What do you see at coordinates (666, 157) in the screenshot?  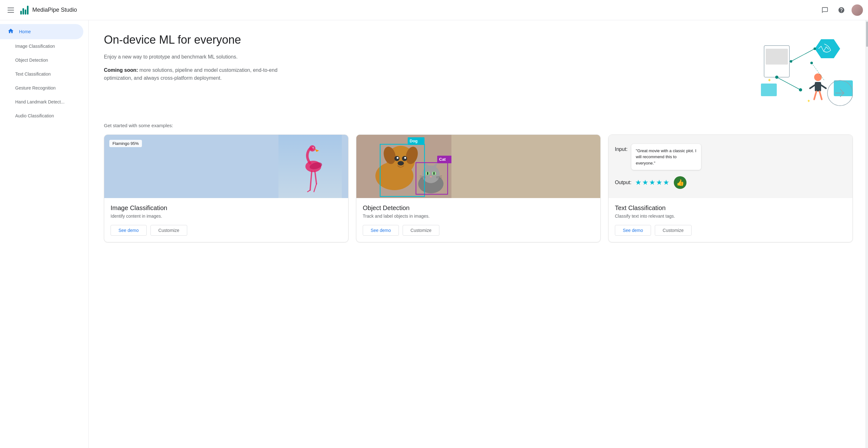 I see `input-text-box: "Great movie with a classic plot. I will…` at bounding box center [666, 157].